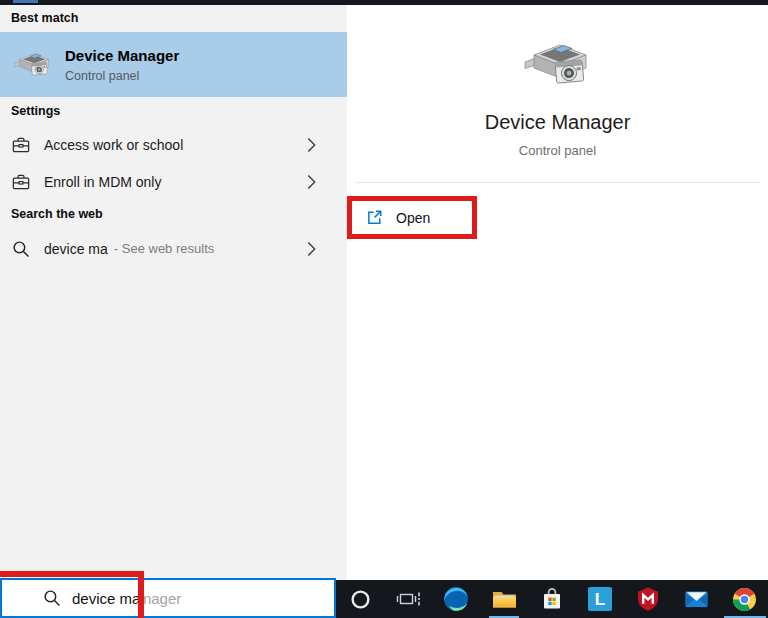 The height and width of the screenshot is (618, 768). What do you see at coordinates (696, 599) in the screenshot?
I see `mail-button` at bounding box center [696, 599].